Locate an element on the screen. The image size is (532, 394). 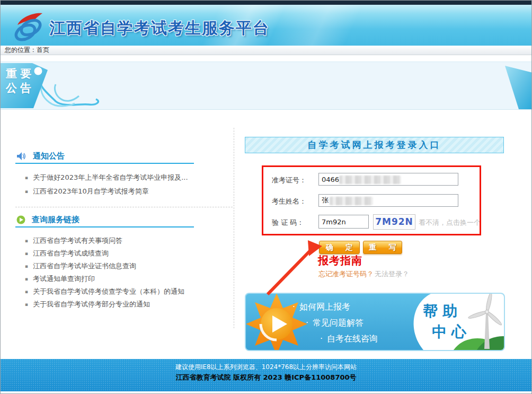
notice-item: 江西省2023年10月自学考试报考简章 is located at coordinates (131, 191).